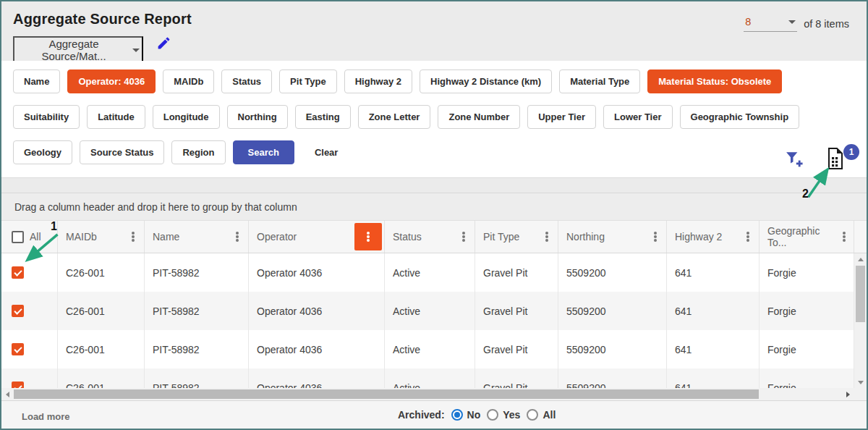 The width and height of the screenshot is (868, 430). Describe the element at coordinates (166, 237) in the screenshot. I see `column-label: Name` at that location.